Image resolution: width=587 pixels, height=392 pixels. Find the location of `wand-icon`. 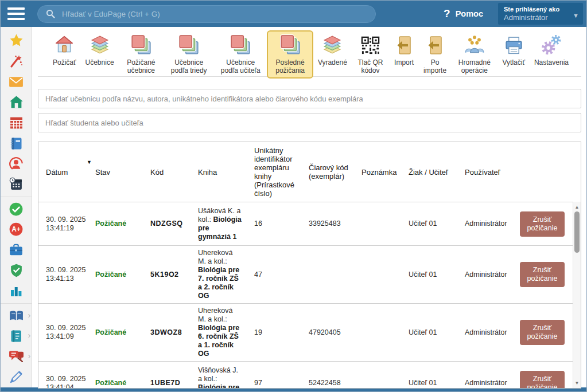

wand-icon is located at coordinates (16, 61).